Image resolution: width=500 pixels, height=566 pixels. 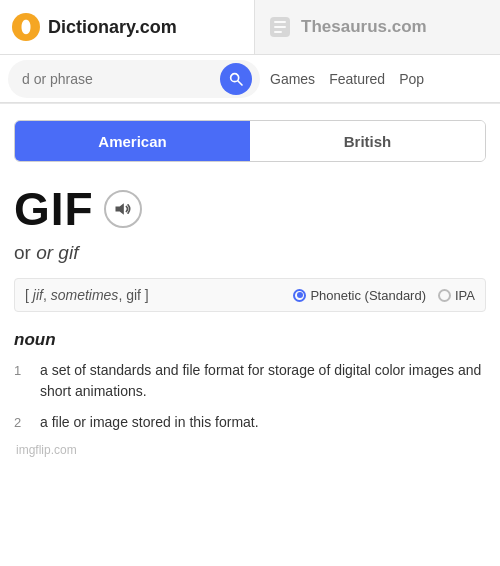 What do you see at coordinates (347, 79) in the screenshot?
I see `nav-links: Games Featured Pop` at bounding box center [347, 79].